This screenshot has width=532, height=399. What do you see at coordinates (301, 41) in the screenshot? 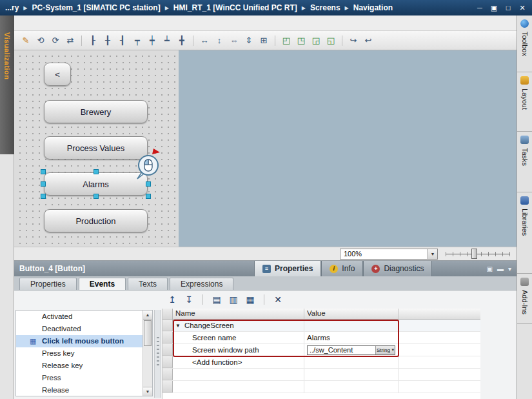
I see `bring-forward-icon: ◳` at bounding box center [301, 41].